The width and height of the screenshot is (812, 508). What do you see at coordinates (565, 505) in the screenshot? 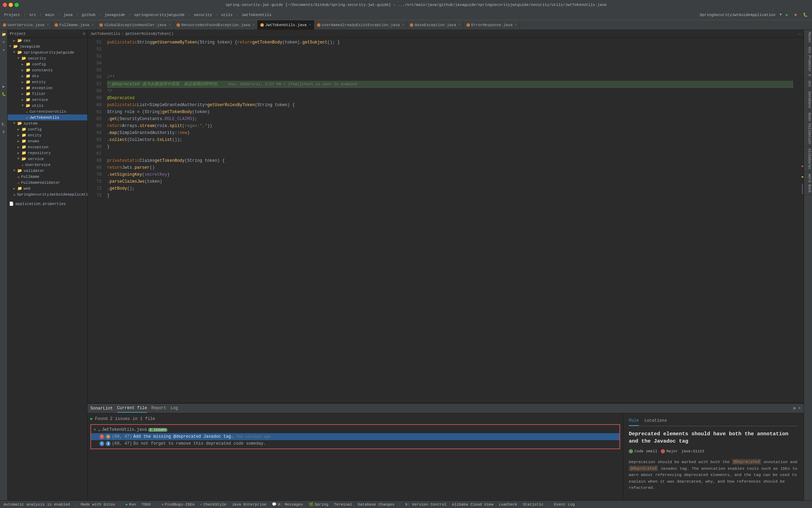
I see `status-event-log: Event Log` at bounding box center [565, 505].